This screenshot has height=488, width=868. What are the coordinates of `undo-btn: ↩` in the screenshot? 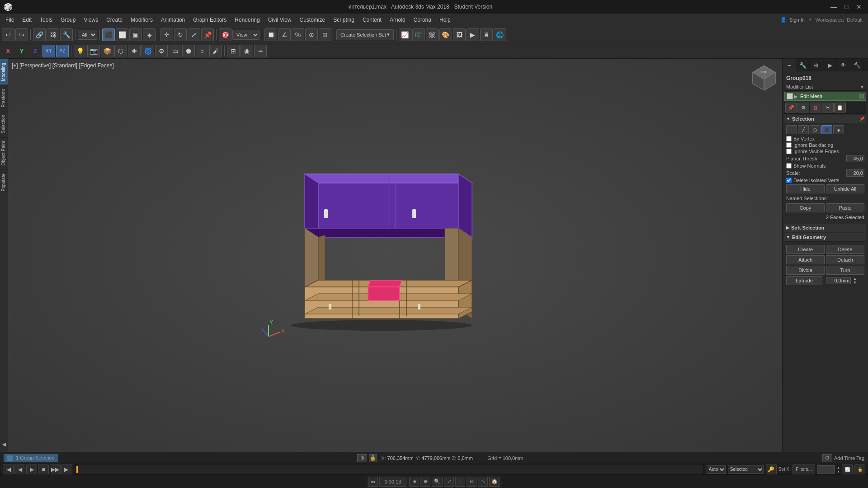 It's located at (8, 35).